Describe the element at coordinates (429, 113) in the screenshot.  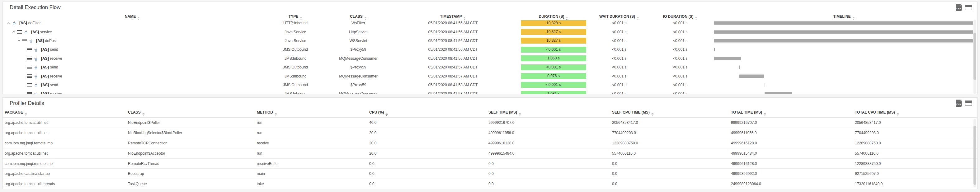
I see `profiler-column-header: CPU (%)` at that location.